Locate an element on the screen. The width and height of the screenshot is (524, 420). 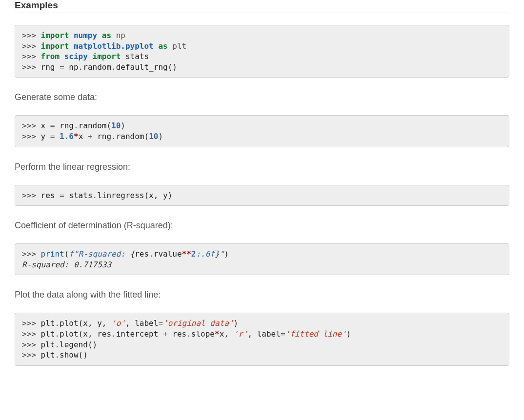
string-interp: { is located at coordinates (133, 254).